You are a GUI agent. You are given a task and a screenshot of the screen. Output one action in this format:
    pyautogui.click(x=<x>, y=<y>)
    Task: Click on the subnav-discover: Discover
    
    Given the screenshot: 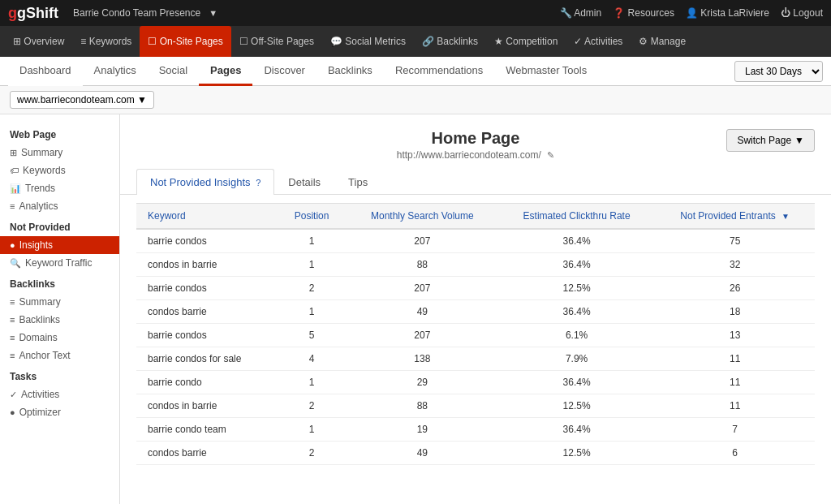 What is the action you would take?
    pyautogui.click(x=284, y=71)
    